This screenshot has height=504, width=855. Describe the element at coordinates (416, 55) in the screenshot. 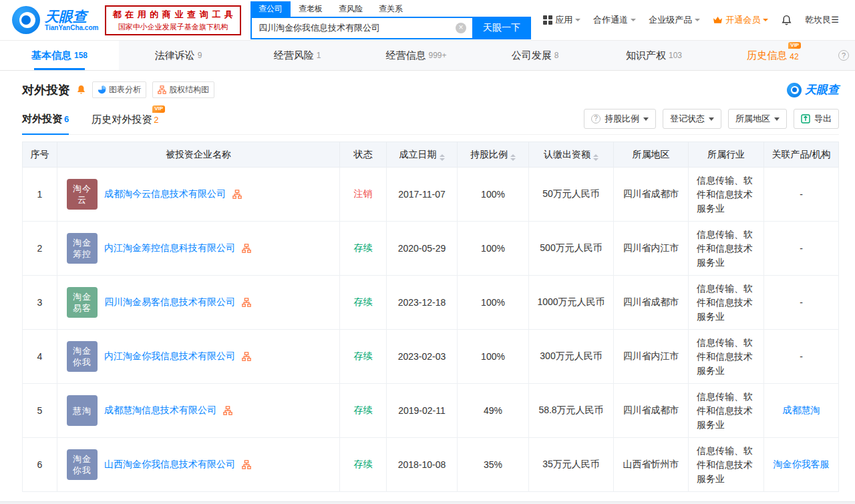

I see `tab-business-info: 经营信息 999+` at that location.